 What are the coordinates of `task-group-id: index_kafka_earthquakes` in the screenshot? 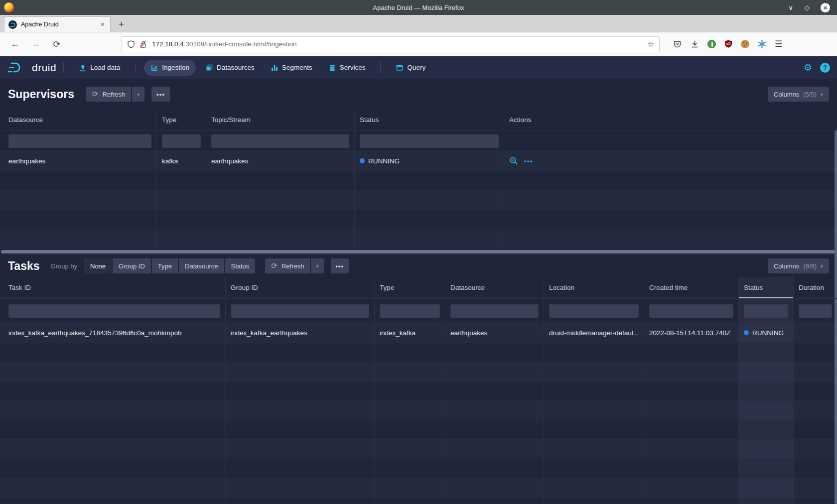 It's located at (300, 333).